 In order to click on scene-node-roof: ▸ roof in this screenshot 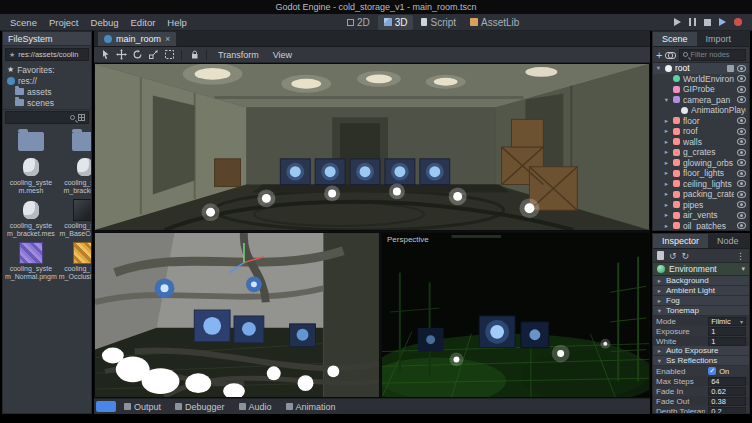, I will do `click(701, 132)`.